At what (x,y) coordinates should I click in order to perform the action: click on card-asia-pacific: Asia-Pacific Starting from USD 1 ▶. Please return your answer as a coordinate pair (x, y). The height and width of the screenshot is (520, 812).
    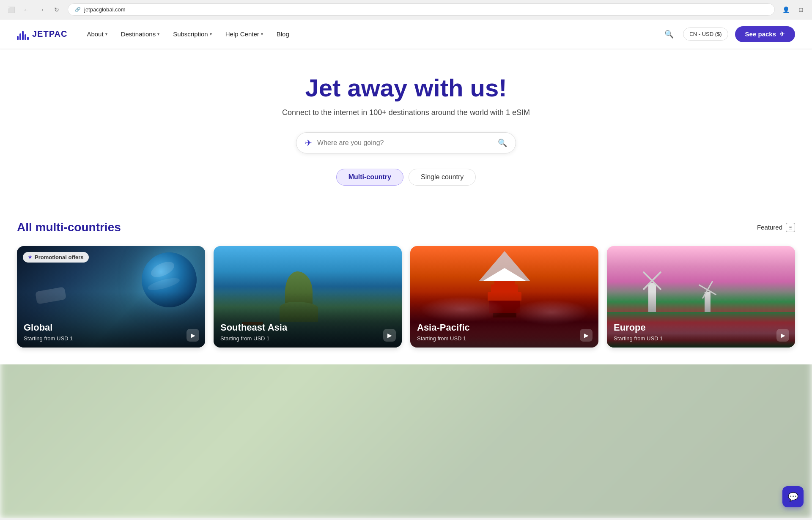
    Looking at the image, I should click on (504, 297).